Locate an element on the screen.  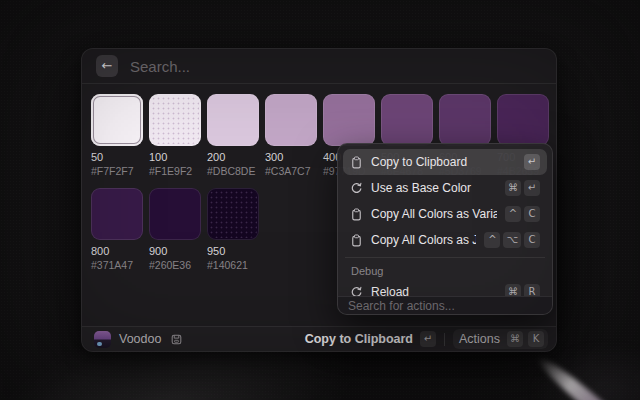
menu-item-label: Copy All Colors as Variable Declara... is located at coordinates (434, 214).